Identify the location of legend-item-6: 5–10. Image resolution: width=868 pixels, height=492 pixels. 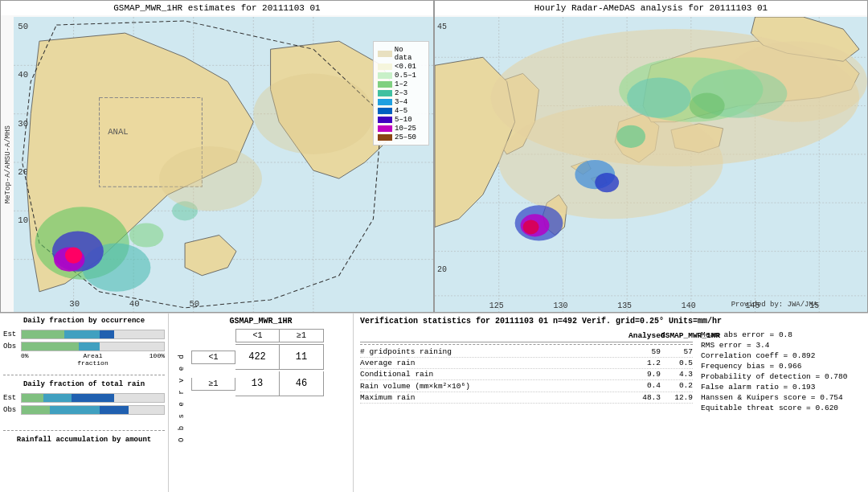
(401, 120).